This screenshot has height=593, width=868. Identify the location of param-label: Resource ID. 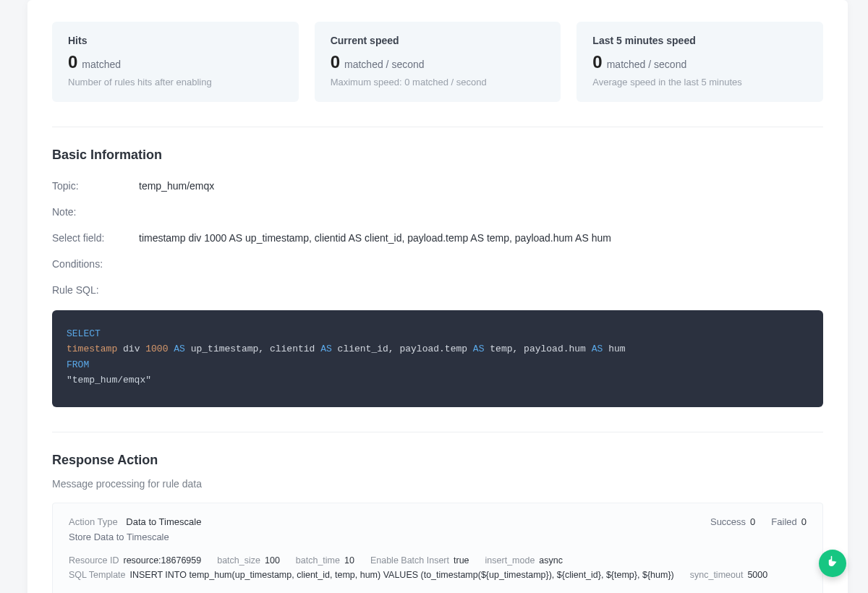
(94, 560).